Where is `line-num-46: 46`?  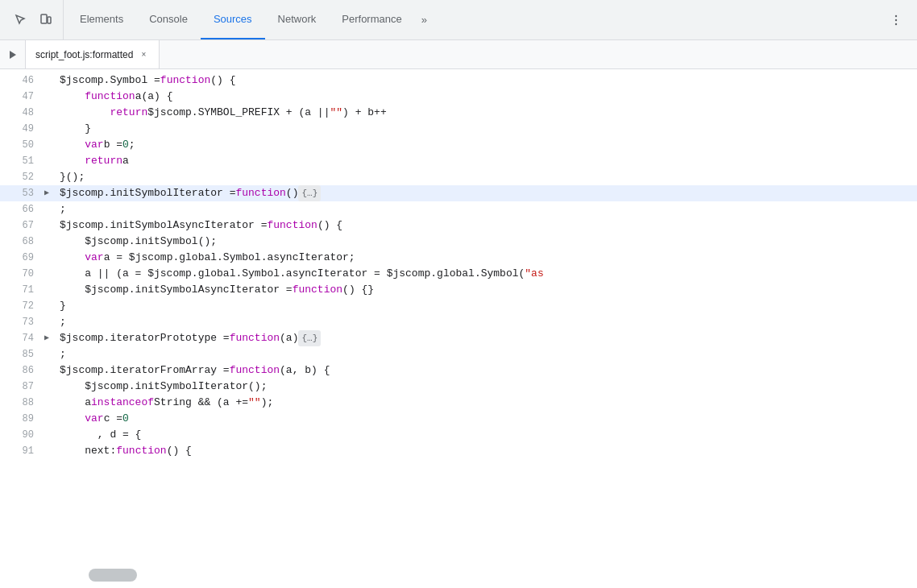
line-num-46: 46 is located at coordinates (20, 81).